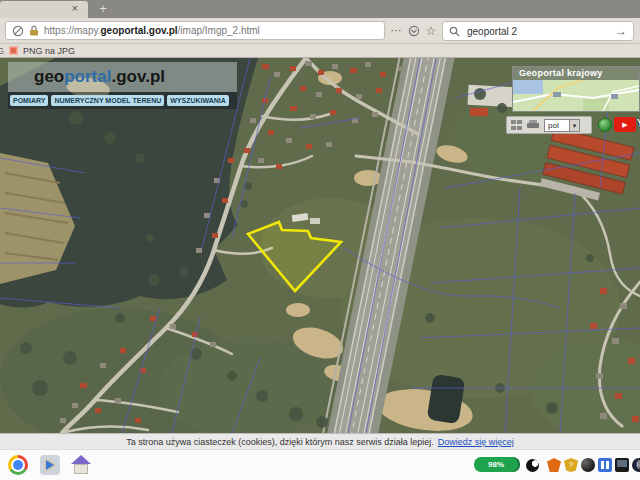 The width and height of the screenshot is (640, 480). Describe the element at coordinates (75, 8) in the screenshot. I see `tab-close-icon: ×` at that location.